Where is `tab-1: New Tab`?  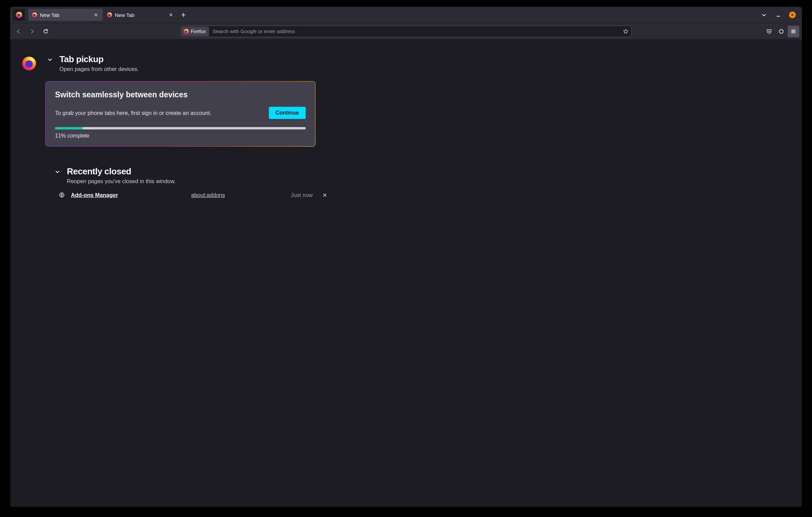 tab-1: New Tab is located at coordinates (66, 15).